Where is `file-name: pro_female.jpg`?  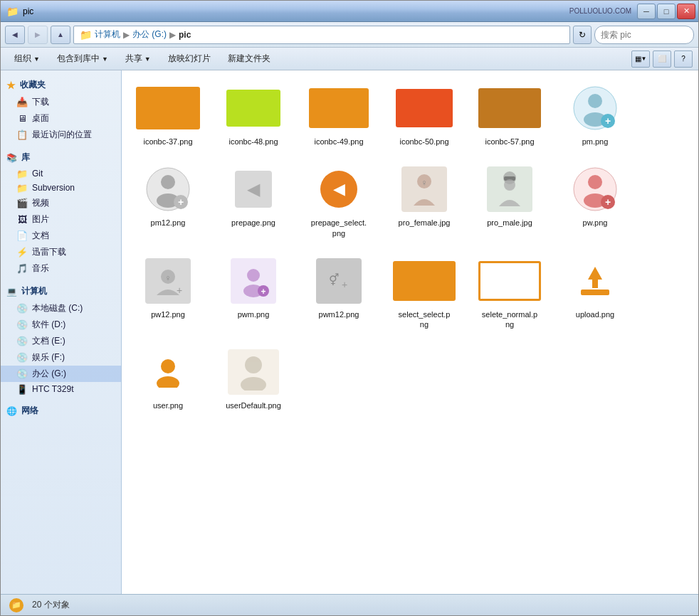 file-name: pro_female.jpg is located at coordinates (424, 223).